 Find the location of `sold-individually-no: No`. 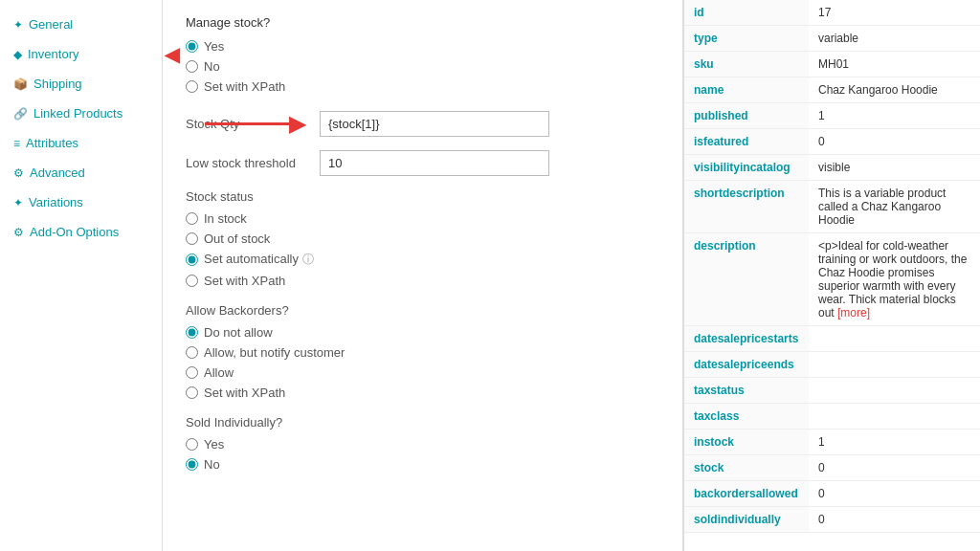

sold-individually-no: No is located at coordinates (423, 465).